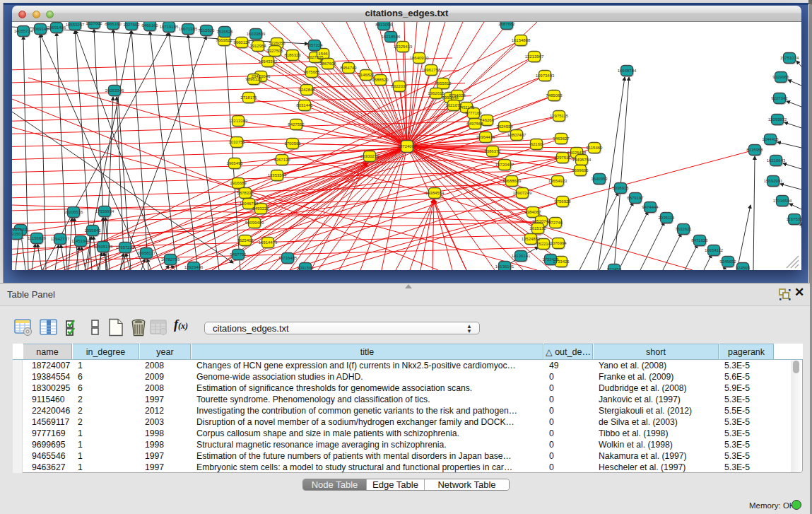  What do you see at coordinates (224, 40) in the screenshot?
I see `svg-text: 7663822` at bounding box center [224, 40].